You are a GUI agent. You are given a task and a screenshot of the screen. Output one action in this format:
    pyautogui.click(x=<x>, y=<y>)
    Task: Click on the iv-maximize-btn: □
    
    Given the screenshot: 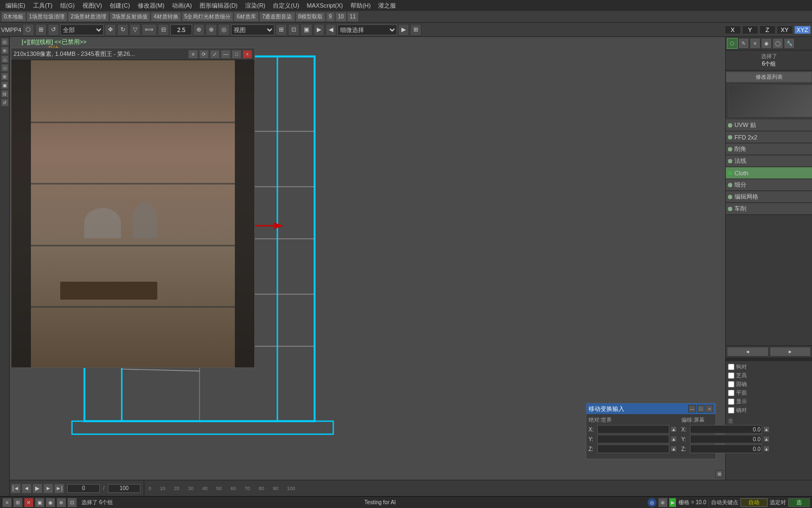 What is the action you would take?
    pyautogui.click(x=236, y=54)
    